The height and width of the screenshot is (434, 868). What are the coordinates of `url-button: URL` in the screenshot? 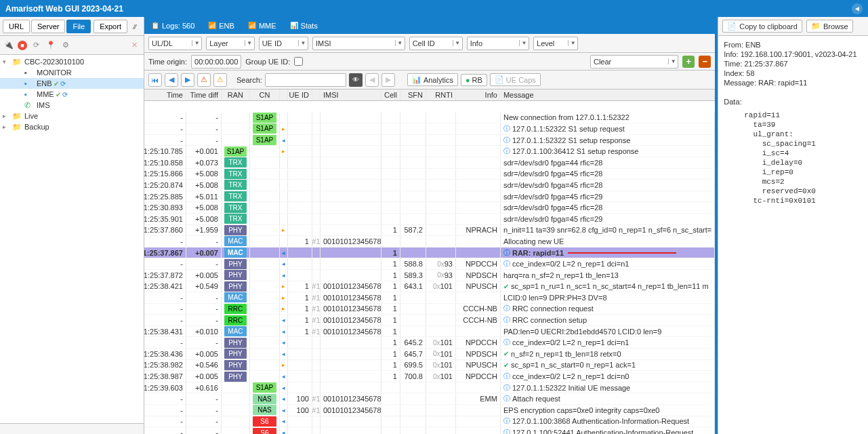 It's located at (16, 26).